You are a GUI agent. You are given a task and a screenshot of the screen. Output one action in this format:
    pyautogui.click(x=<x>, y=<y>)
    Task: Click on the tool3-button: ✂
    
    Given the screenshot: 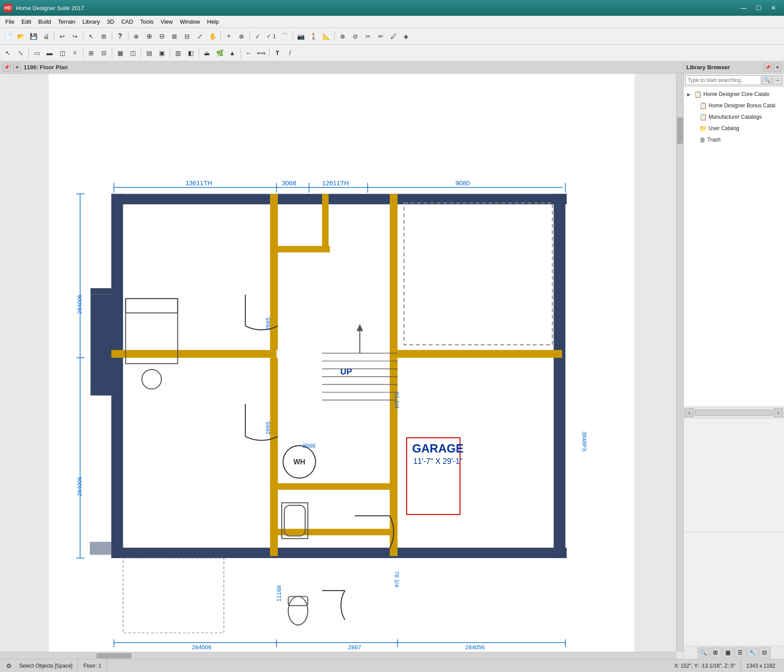 What is the action you would take?
    pyautogui.click(x=368, y=36)
    